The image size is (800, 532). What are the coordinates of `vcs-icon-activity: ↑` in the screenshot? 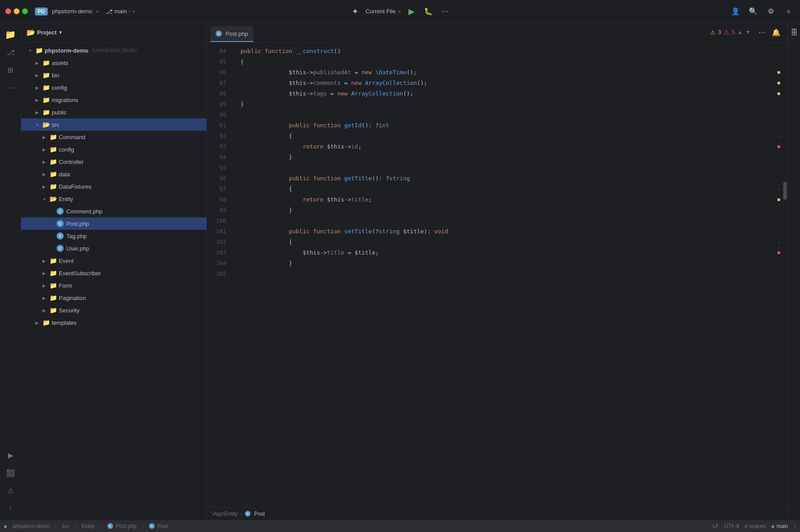 It's located at (11, 508).